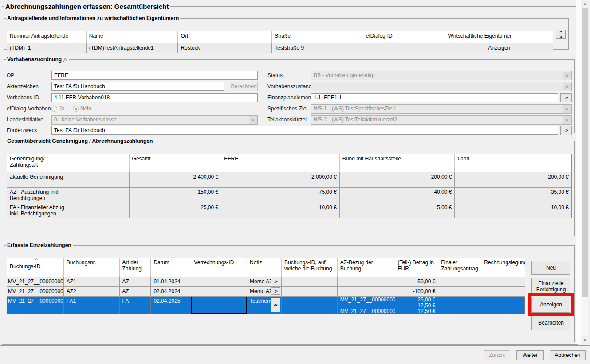  What do you see at coordinates (441, 75) in the screenshot?
I see `status-dropdown: BB - Vorhaben genehmigt ∨` at bounding box center [441, 75].